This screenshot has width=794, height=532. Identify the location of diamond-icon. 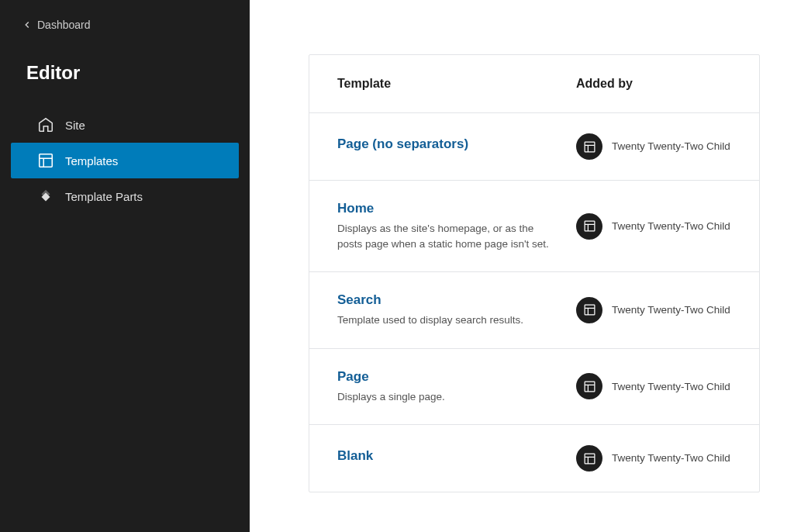
(46, 196).